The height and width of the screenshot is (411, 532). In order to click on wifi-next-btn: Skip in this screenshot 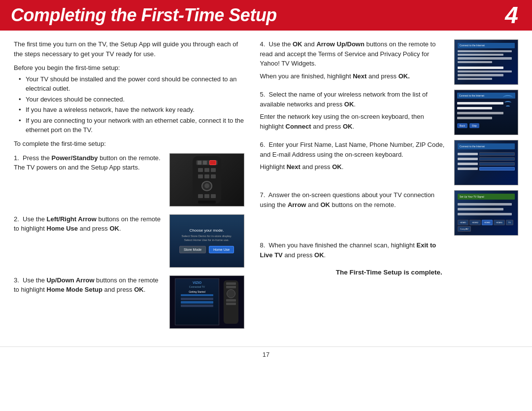, I will do `click(474, 126)`.